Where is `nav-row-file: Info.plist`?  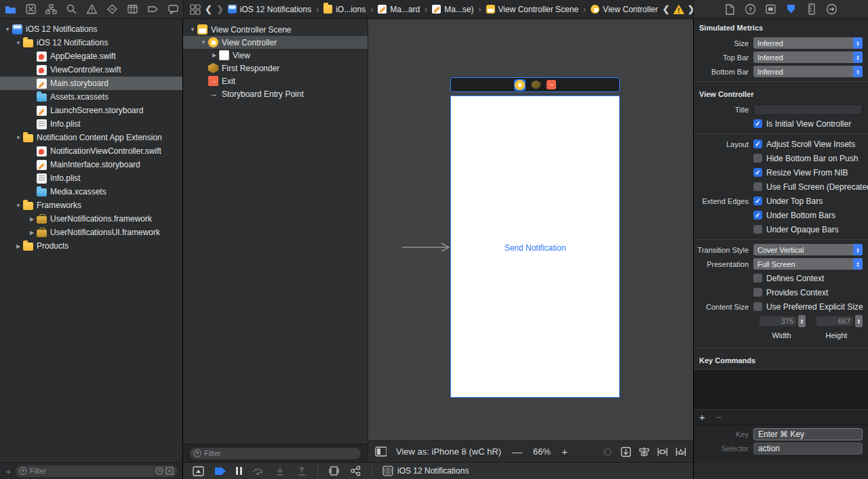 nav-row-file: Info.plist is located at coordinates (91, 124).